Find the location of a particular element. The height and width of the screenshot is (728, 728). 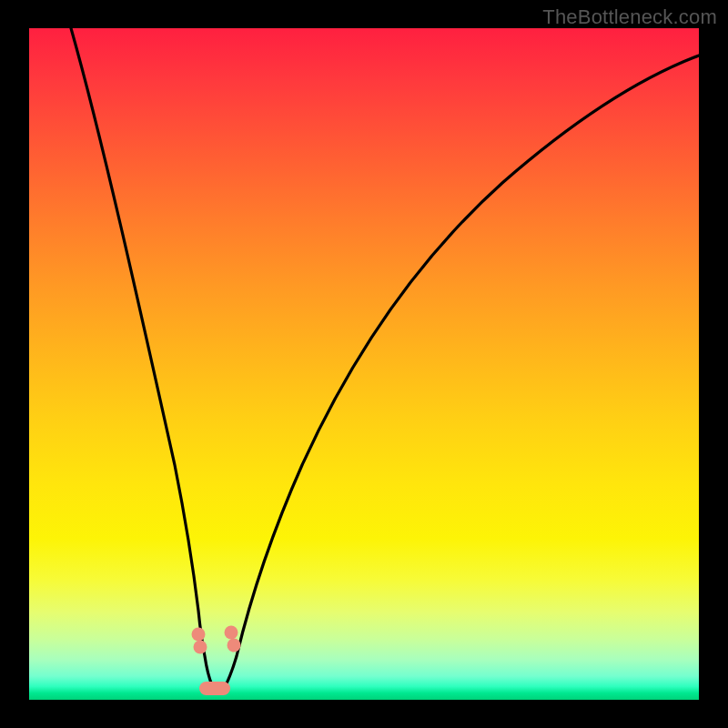

left-pink-marker is located at coordinates (200, 641).